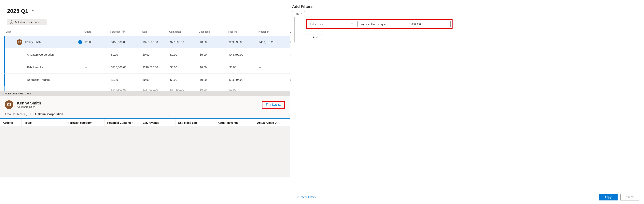  Describe the element at coordinates (274, 123) in the screenshot. I see `col-actual-close-date: Actual Close D` at that location.